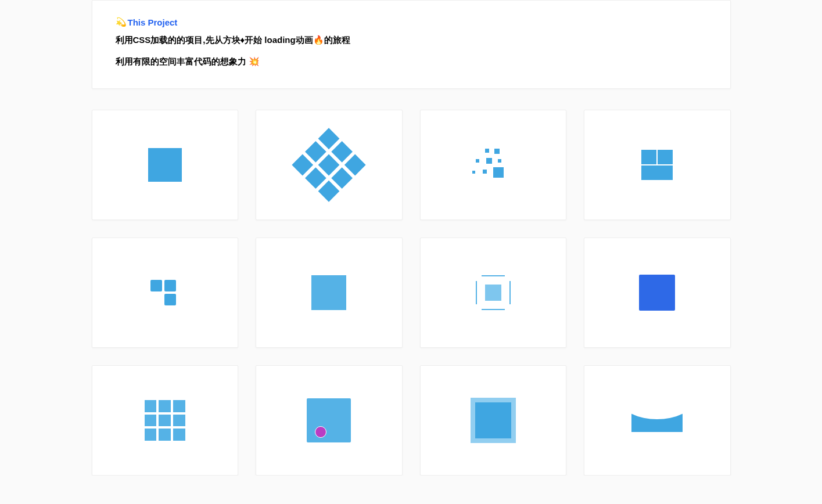 The image size is (822, 504). I want to click on loader-card-bracket-square, so click(494, 293).